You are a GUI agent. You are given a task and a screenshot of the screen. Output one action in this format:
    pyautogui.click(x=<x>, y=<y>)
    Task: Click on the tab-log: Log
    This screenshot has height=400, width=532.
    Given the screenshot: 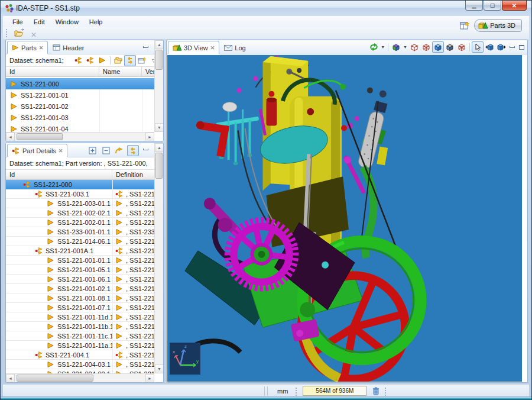 What is the action you would take?
    pyautogui.click(x=235, y=47)
    